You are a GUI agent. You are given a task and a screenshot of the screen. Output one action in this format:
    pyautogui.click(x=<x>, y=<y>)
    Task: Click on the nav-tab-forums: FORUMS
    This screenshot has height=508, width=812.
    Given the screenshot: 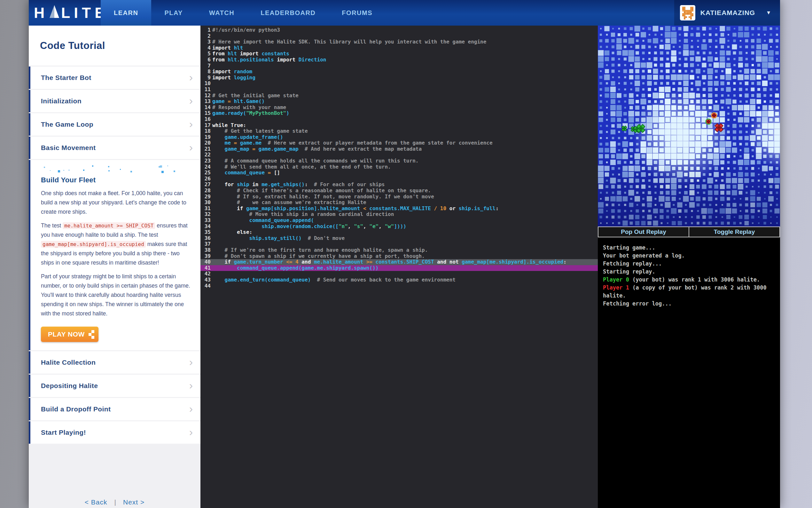 What is the action you would take?
    pyautogui.click(x=357, y=13)
    